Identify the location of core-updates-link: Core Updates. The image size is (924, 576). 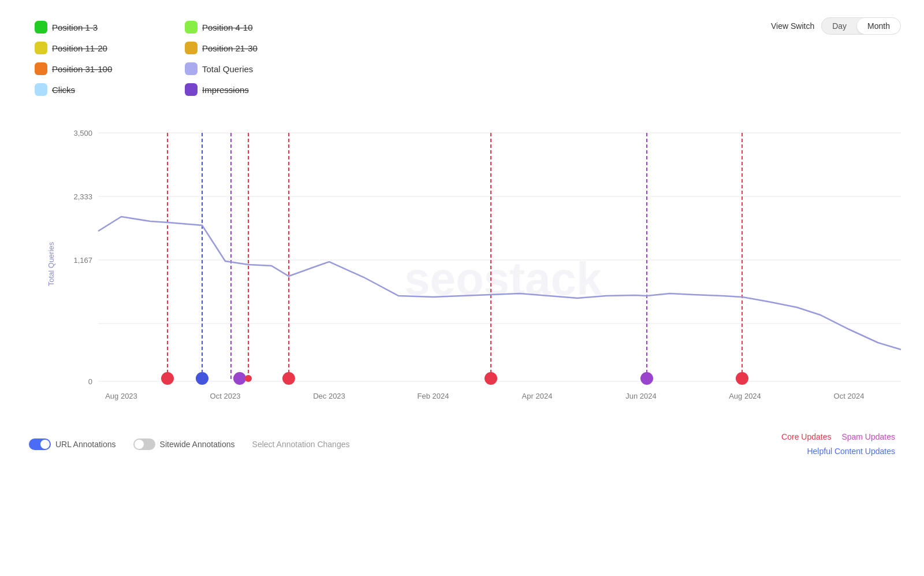
(806, 437).